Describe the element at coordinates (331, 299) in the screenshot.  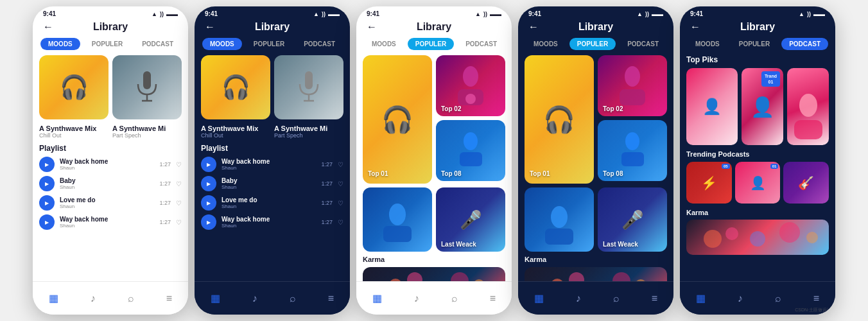
I see `nav-menu-icon-2: ≡` at that location.